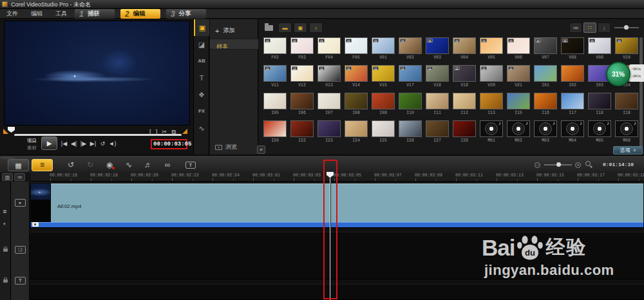  What do you see at coordinates (84, 144) in the screenshot?
I see `next-frame-button: |▶` at bounding box center [84, 144].